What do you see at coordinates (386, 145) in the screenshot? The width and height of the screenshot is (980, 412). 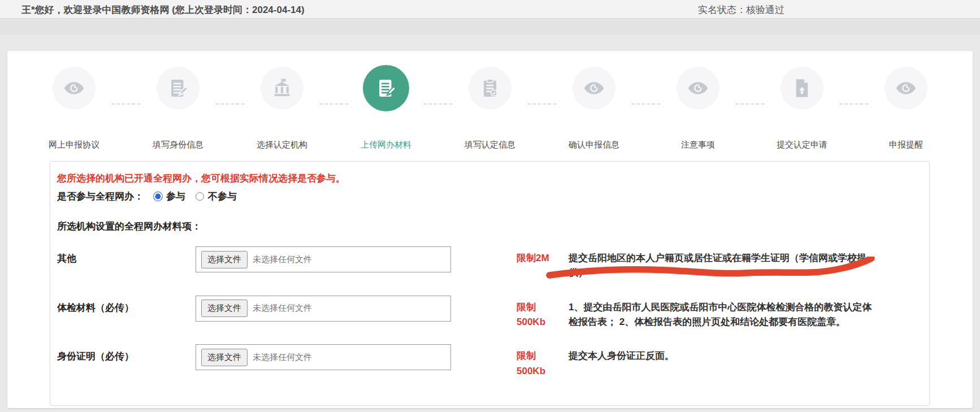 I see `step-label: 上传网办材料` at bounding box center [386, 145].